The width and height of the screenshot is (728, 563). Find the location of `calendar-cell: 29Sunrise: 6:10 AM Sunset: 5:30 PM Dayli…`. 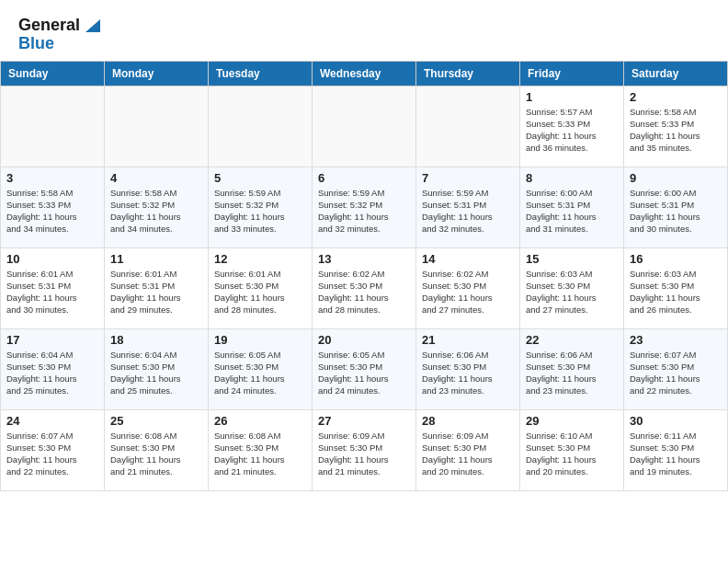

calendar-cell: 29Sunrise: 6:10 AM Sunset: 5:30 PM Dayli… is located at coordinates (572, 450).